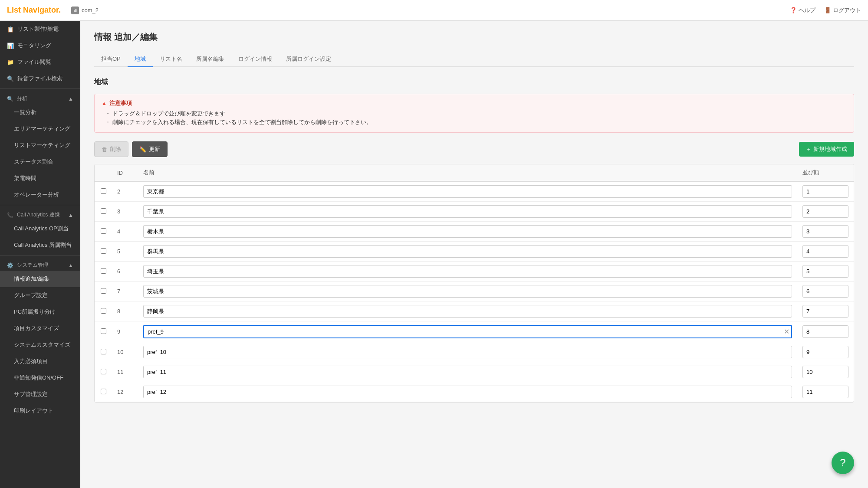  What do you see at coordinates (40, 46) in the screenshot?
I see `sidebar-item-monitoring: 📊 モニタリング` at bounding box center [40, 46].